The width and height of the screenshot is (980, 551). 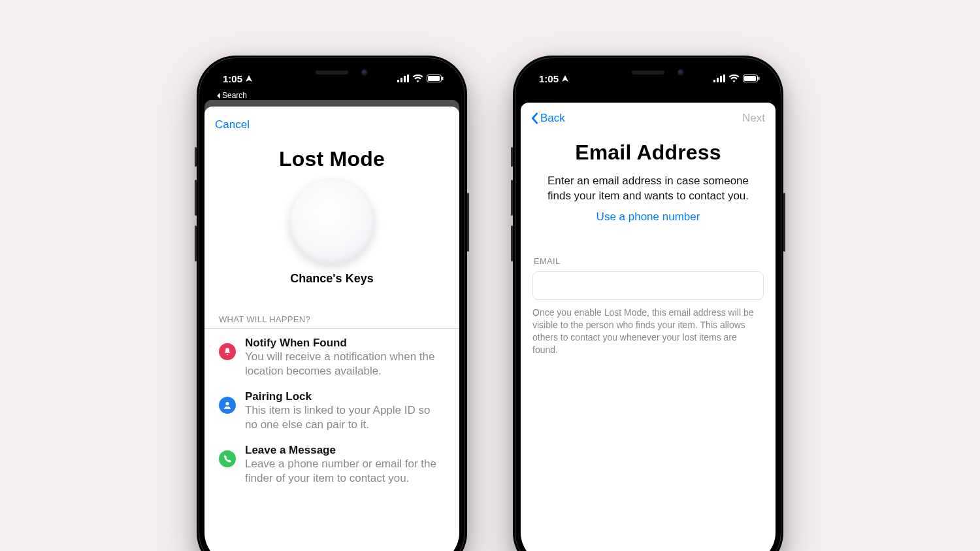 I want to click on email-field-label: EMAIL, so click(x=649, y=261).